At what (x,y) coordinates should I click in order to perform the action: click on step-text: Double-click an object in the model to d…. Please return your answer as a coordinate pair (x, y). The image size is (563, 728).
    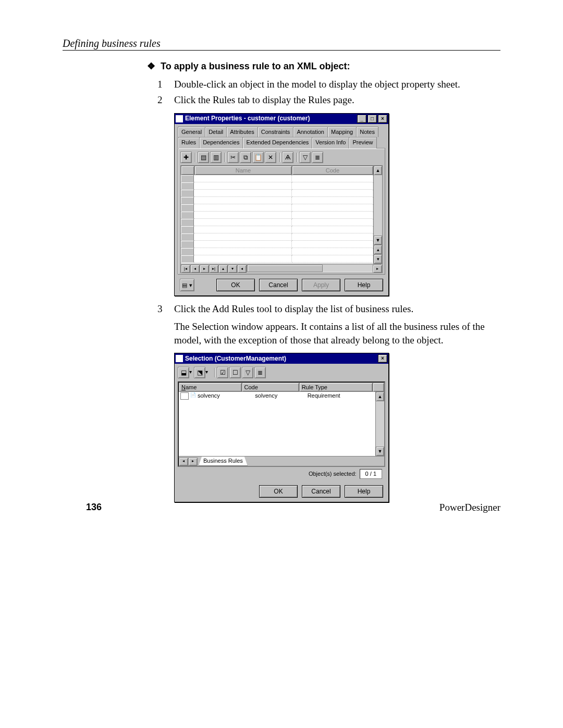
    Looking at the image, I should click on (338, 84).